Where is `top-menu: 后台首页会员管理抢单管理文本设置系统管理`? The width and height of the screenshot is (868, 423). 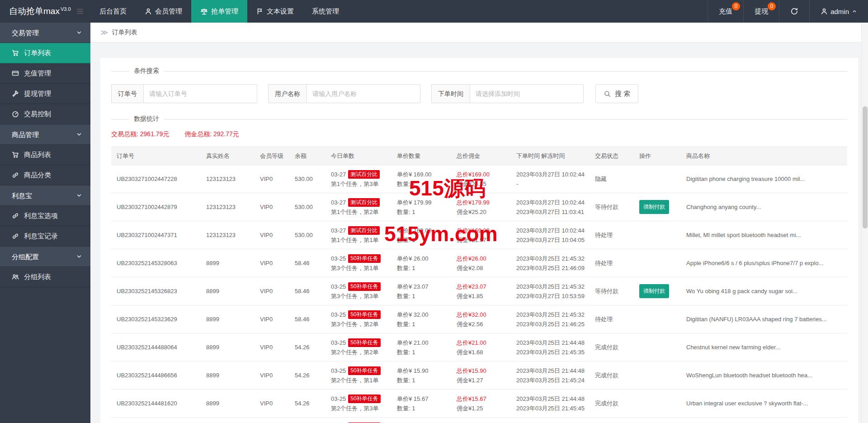 top-menu: 后台首页会员管理抢单管理文本设置系统管理 is located at coordinates (219, 11).